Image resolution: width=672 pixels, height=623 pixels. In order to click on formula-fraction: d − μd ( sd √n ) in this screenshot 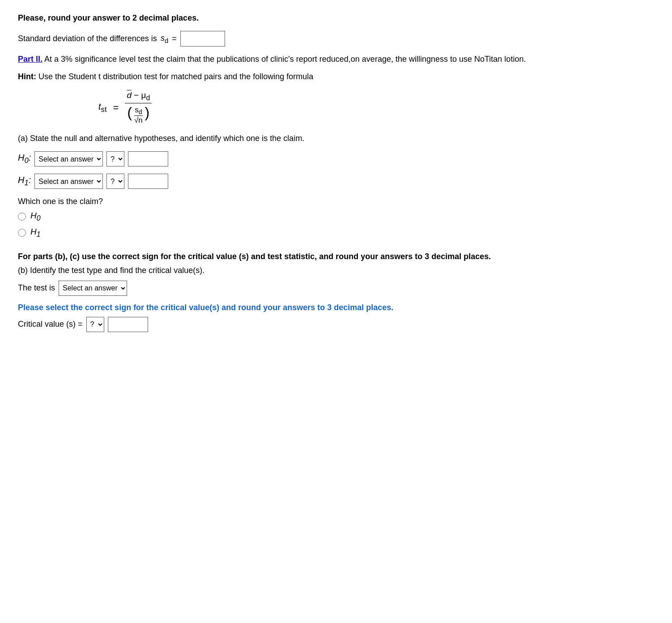, I will do `click(138, 107)`.